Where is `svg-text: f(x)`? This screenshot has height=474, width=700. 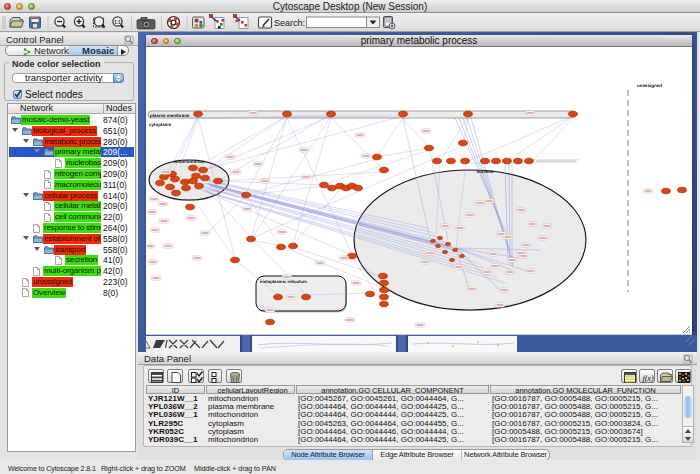
svg-text: f(x) is located at coordinates (648, 378).